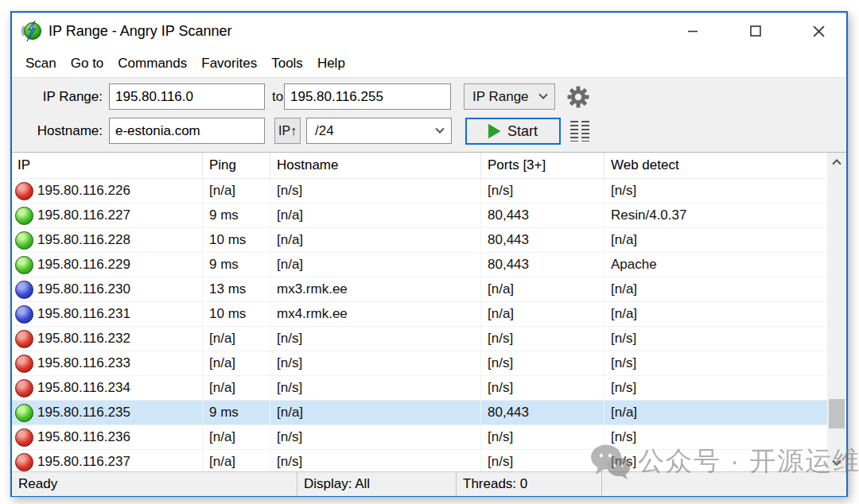 The image size is (859, 504). I want to click on start-button-label: Start, so click(523, 132).